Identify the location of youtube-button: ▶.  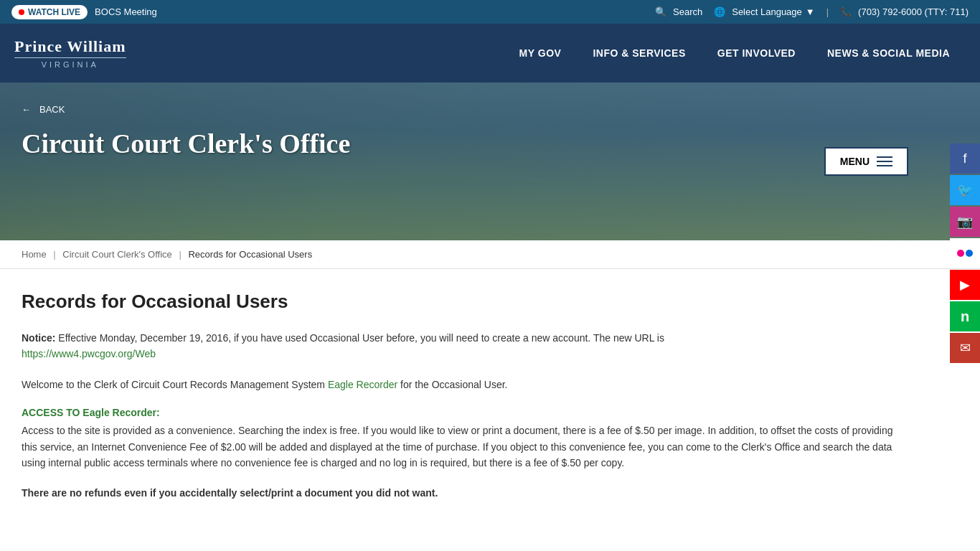
(965, 285).